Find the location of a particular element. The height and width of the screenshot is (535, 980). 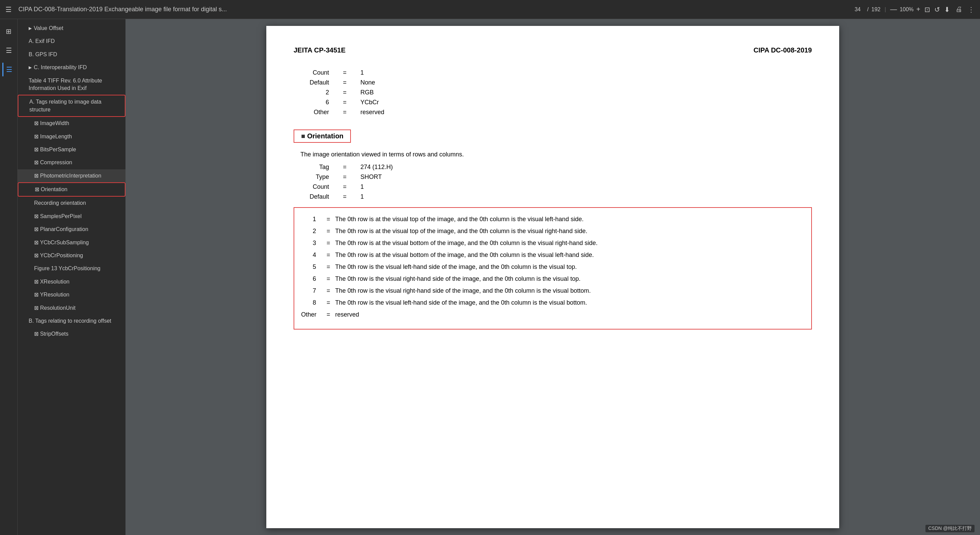

sidebar-item-ycbcr-positioning: ⊠ YCbCrPositioning is located at coordinates (72, 256).